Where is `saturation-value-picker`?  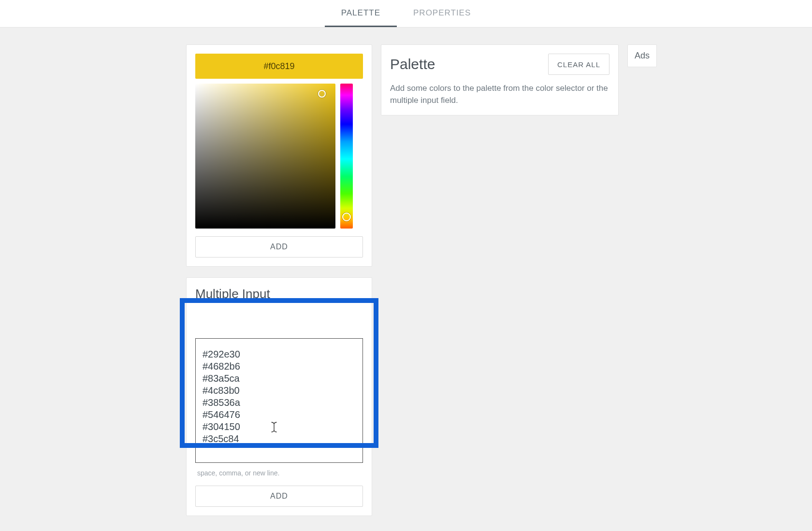 saturation-value-picker is located at coordinates (265, 156).